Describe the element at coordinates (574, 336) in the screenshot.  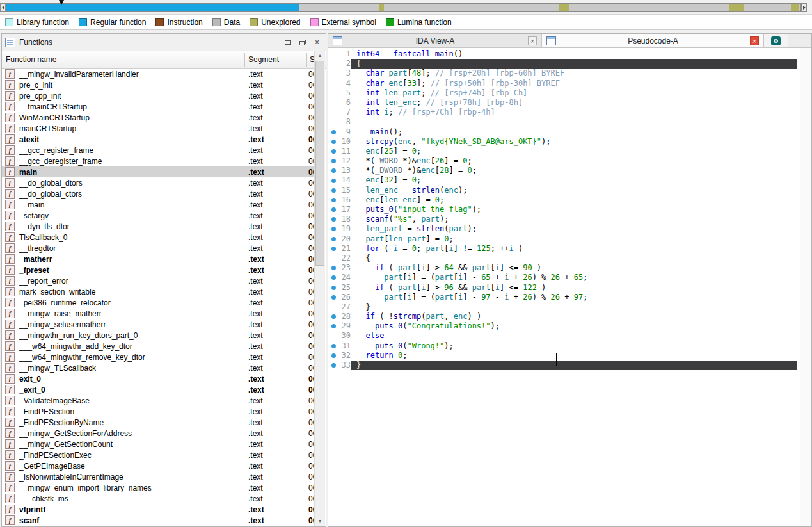
I see `code-text: else` at that location.